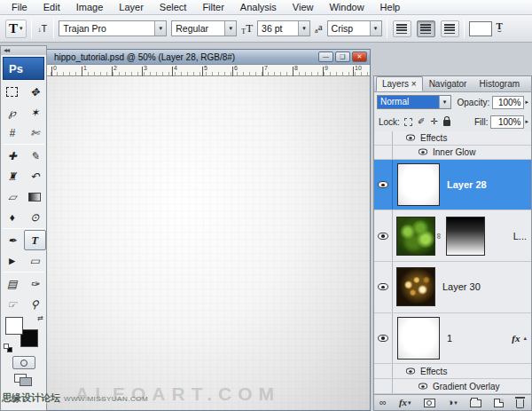 The image size is (532, 411). Describe the element at coordinates (8, 348) in the screenshot. I see `default-colors-icon` at that location.